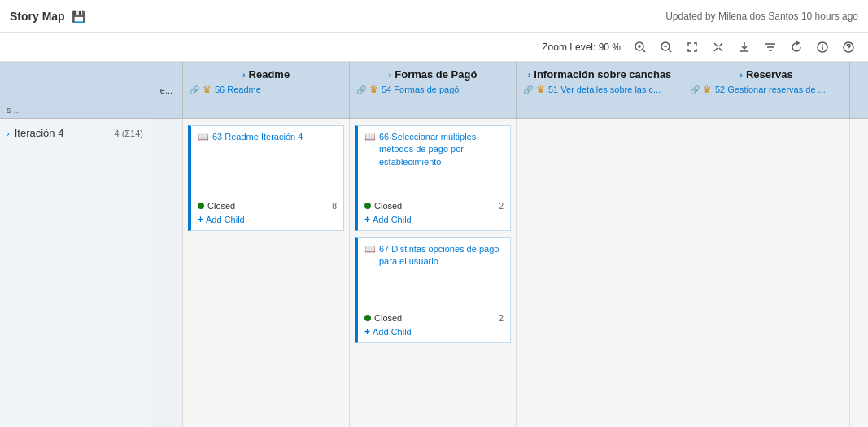 The image size is (868, 427). What do you see at coordinates (267, 210) in the screenshot?
I see `card-63-footer: Closed 8 + Add Child` at bounding box center [267, 210].